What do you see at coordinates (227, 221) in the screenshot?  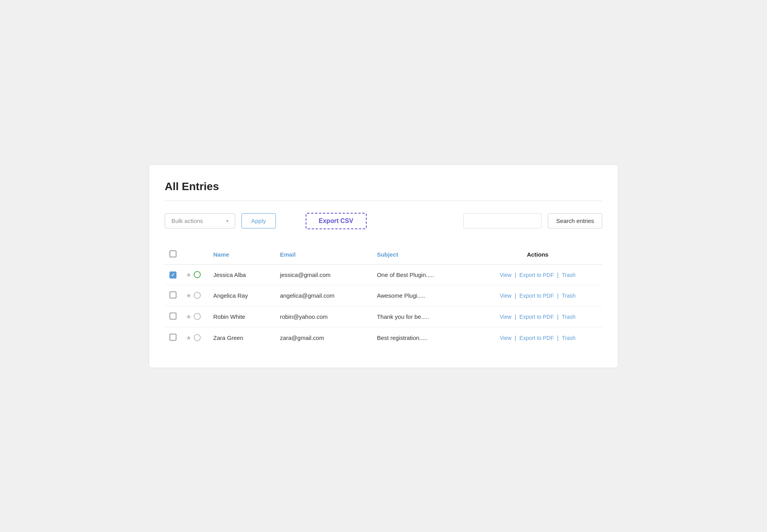 I see `chevron-down-icon: ▾` at bounding box center [227, 221].